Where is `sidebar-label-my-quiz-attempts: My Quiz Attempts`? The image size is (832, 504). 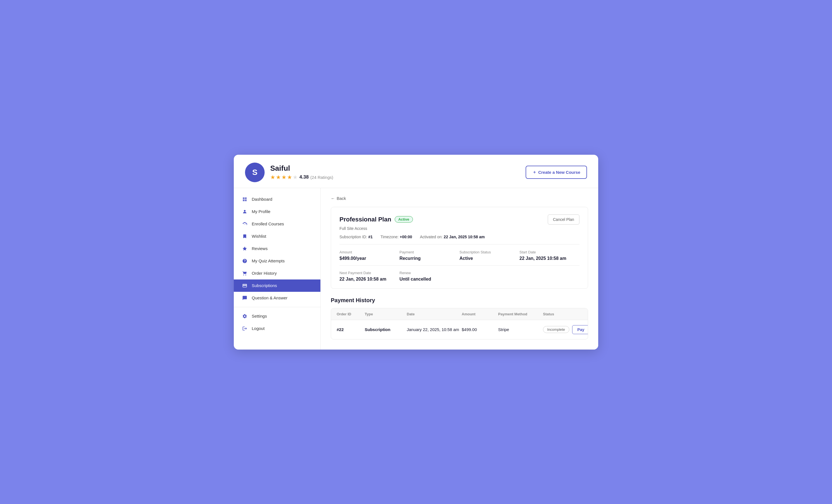
sidebar-label-my-quiz-attempts: My Quiz Attempts is located at coordinates (268, 261).